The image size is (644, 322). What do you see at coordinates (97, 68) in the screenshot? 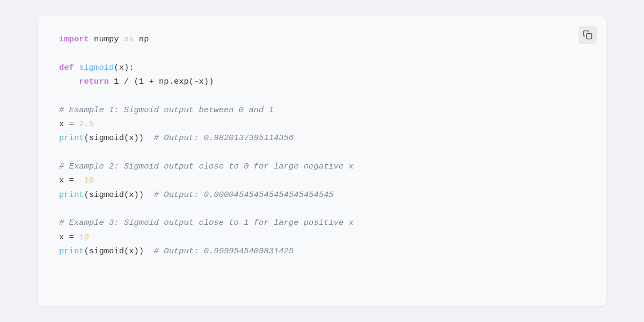
I see `code-token: sigmoid` at bounding box center [97, 68].